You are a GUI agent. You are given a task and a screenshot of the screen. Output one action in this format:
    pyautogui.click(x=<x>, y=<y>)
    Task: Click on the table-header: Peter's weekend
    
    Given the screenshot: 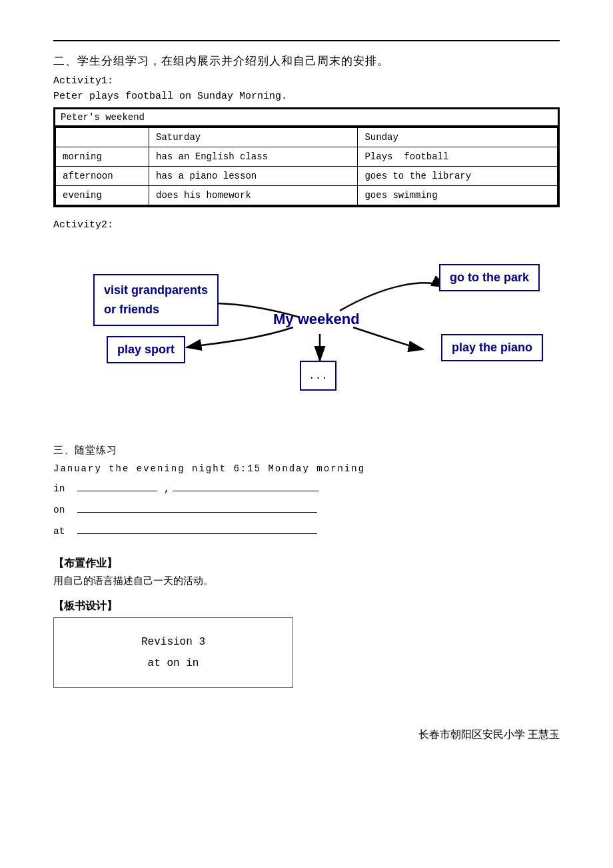 What is the action you would take?
    pyautogui.click(x=306, y=119)
    